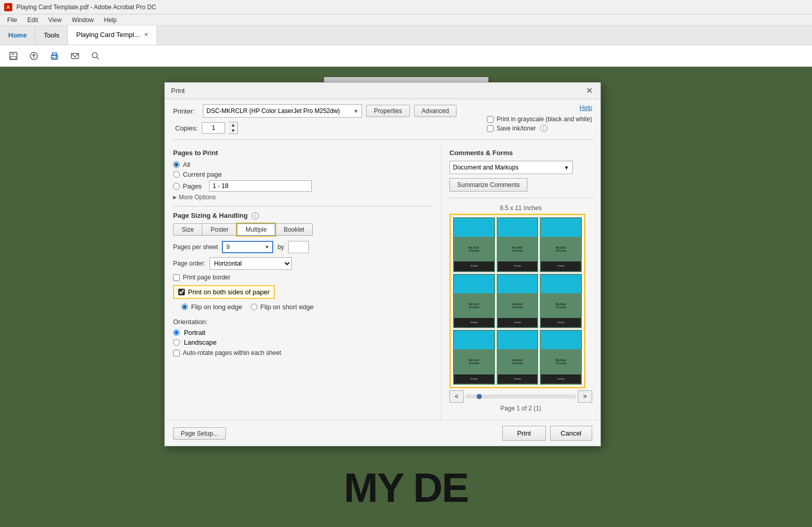 This screenshot has width=812, height=527. I want to click on page-progress-thumb, so click(479, 397).